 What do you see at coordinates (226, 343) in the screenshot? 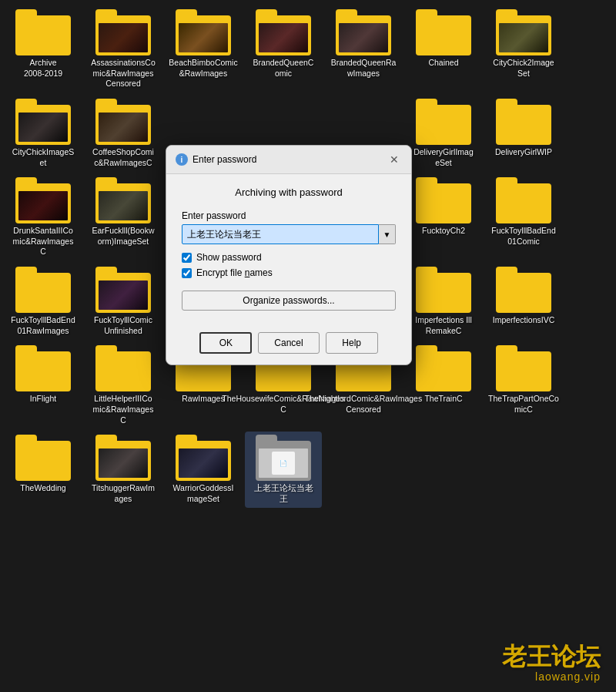
I see `ok-button: OK` at bounding box center [226, 343].